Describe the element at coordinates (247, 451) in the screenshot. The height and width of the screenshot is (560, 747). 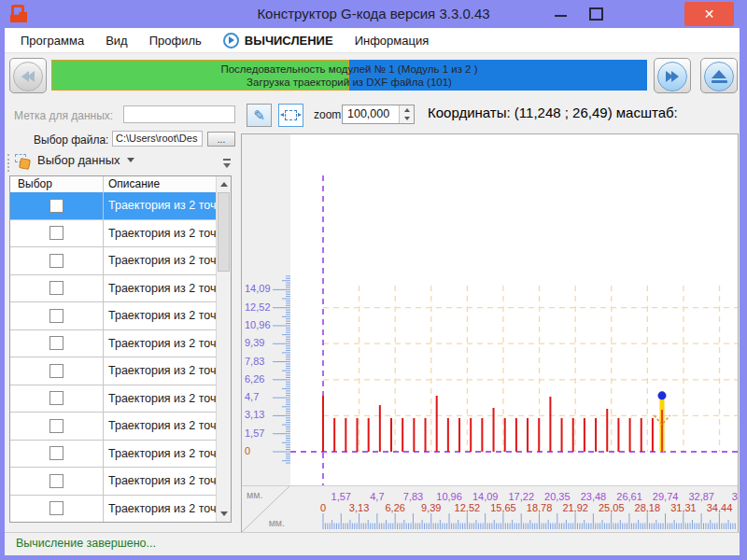
I see `y-axis-tick-label: 0` at that location.